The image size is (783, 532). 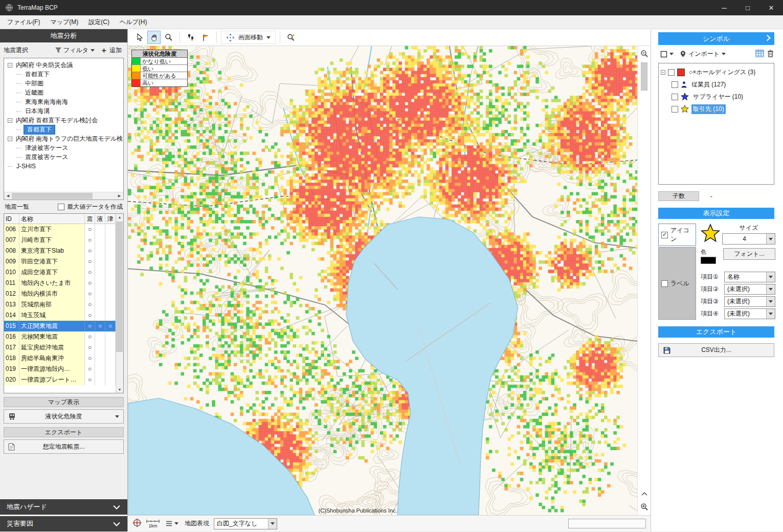 I want to click on tree-item: −内閣府 中央防災会議, so click(x=64, y=65).